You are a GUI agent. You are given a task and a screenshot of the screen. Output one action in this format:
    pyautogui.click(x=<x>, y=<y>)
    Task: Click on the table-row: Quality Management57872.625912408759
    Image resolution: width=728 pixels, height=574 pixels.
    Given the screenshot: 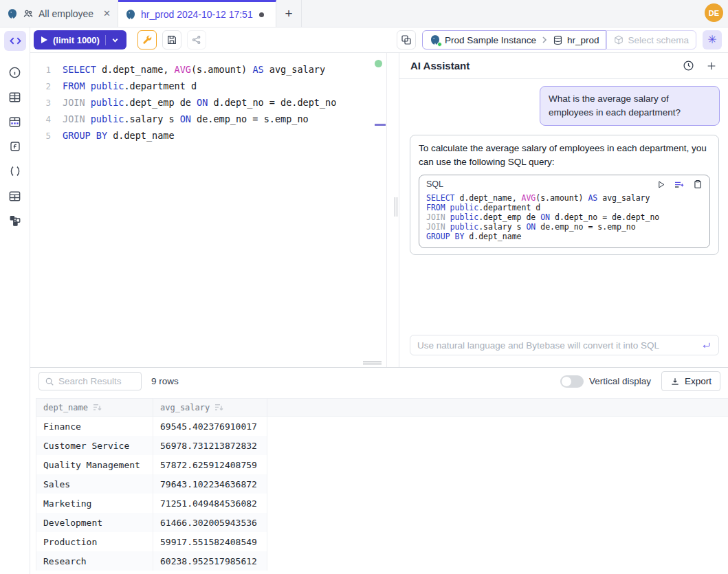 What is the action you would take?
    pyautogui.click(x=151, y=465)
    